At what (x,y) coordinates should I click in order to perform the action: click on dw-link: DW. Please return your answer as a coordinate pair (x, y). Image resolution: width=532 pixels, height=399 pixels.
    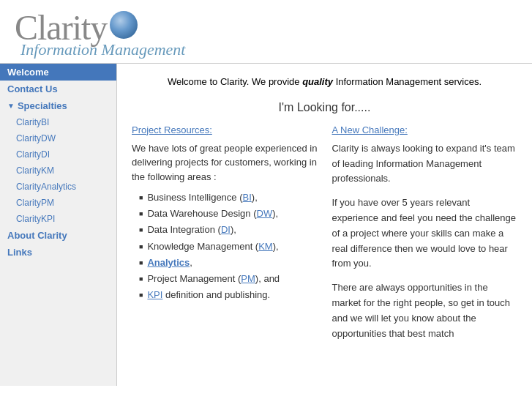
    Looking at the image, I should click on (265, 214).